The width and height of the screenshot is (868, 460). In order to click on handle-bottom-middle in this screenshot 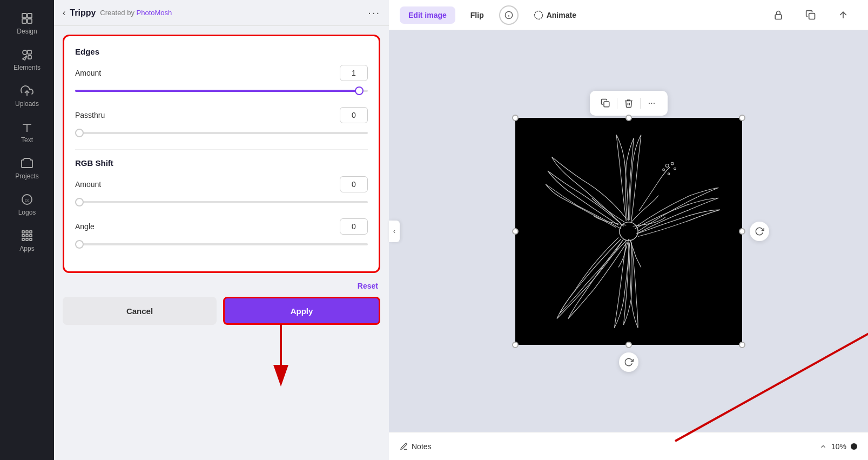, I will do `click(629, 345)`.